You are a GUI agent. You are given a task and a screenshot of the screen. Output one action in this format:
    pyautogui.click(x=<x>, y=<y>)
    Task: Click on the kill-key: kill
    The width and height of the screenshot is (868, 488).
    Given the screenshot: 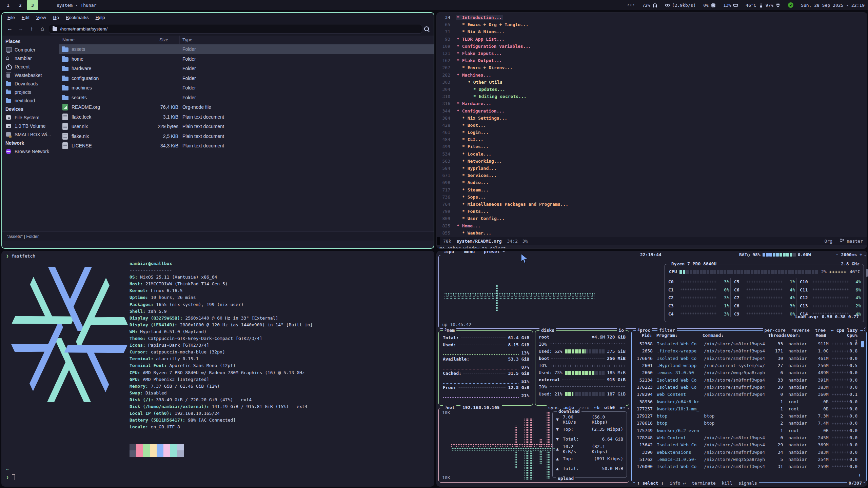 What is the action you would take?
    pyautogui.click(x=727, y=483)
    